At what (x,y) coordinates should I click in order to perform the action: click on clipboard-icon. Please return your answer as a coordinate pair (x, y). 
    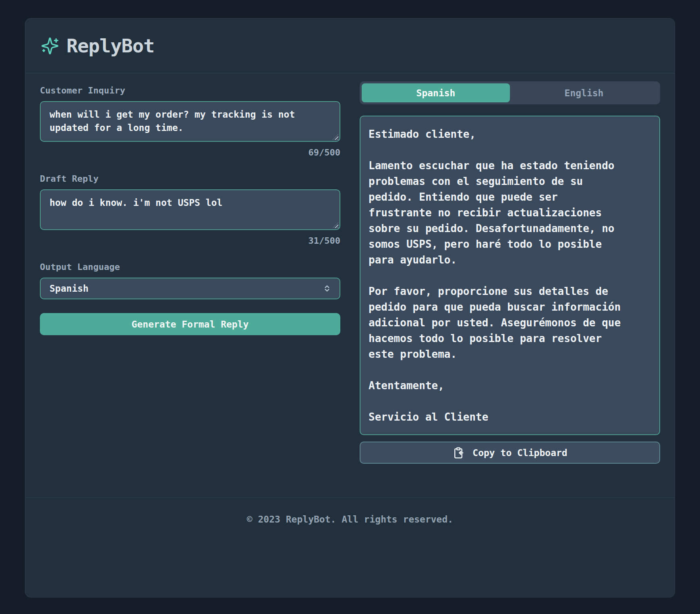
    Looking at the image, I should click on (458, 453).